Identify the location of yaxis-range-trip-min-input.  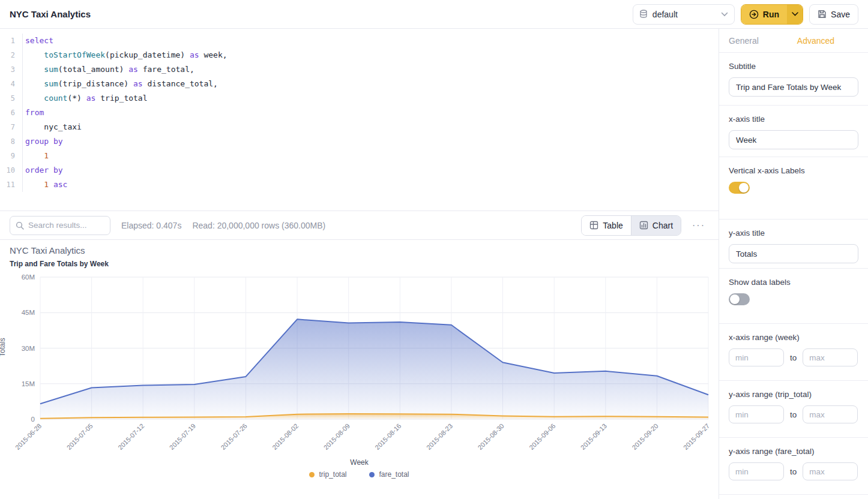
(756, 414).